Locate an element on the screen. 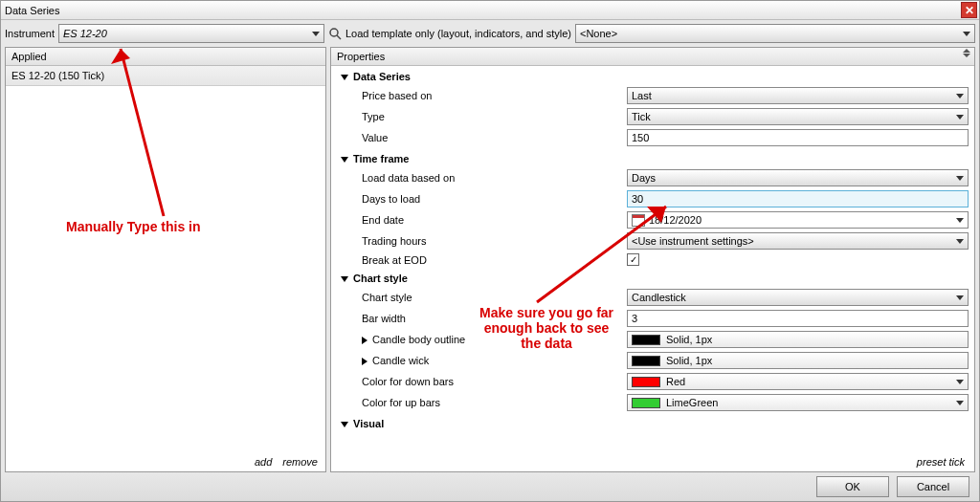 Image resolution: width=980 pixels, height=502 pixels. bar-width-input: 3 is located at coordinates (798, 318).